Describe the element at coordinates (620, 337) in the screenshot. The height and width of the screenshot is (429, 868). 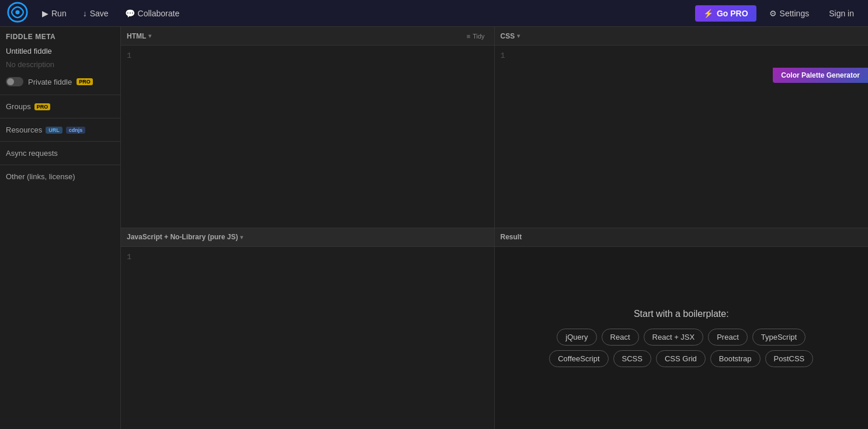
I see `boilerplate-react: React` at that location.